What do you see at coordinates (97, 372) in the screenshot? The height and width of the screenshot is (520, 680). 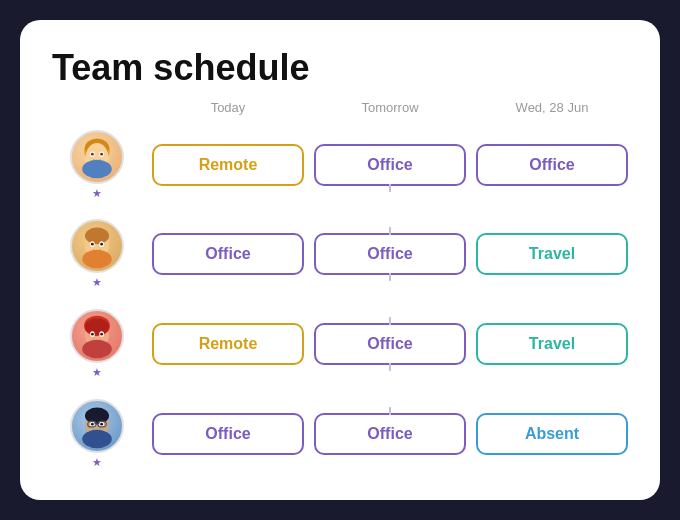 I see `star-3: ★` at bounding box center [97, 372].